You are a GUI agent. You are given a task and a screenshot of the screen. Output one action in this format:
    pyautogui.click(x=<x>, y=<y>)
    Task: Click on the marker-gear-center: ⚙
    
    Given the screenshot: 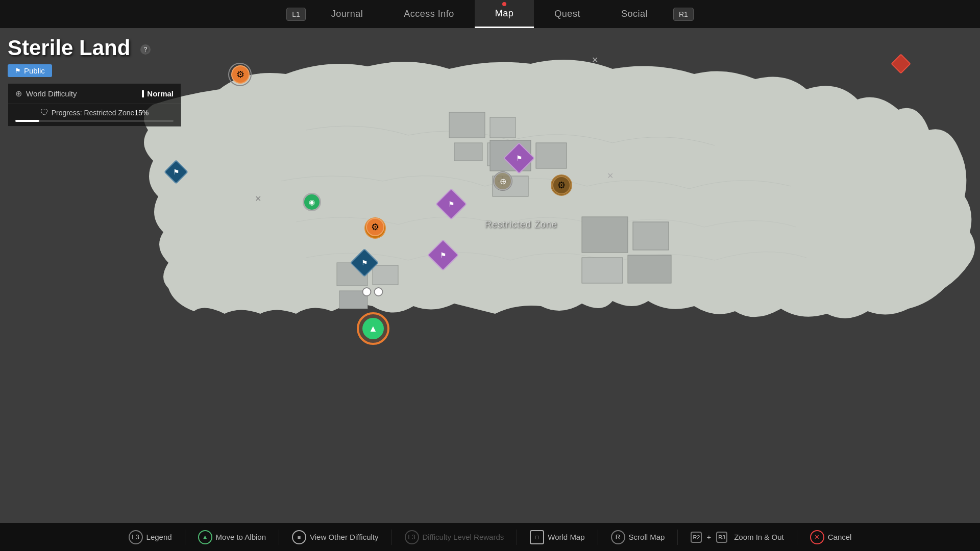 What is the action you would take?
    pyautogui.click(x=375, y=227)
    